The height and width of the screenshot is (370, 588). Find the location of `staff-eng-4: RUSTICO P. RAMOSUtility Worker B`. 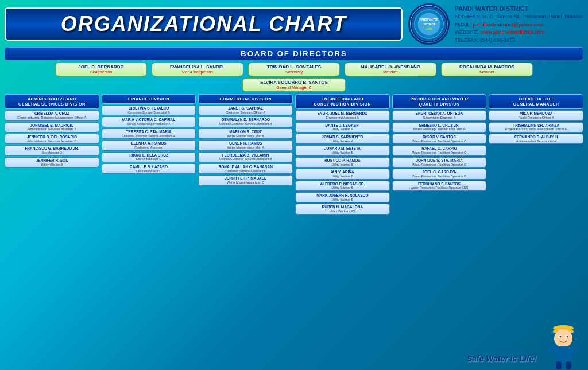

staff-eng-4: RUSTICO P. RAMOSUtility Worker B is located at coordinates (342, 162).